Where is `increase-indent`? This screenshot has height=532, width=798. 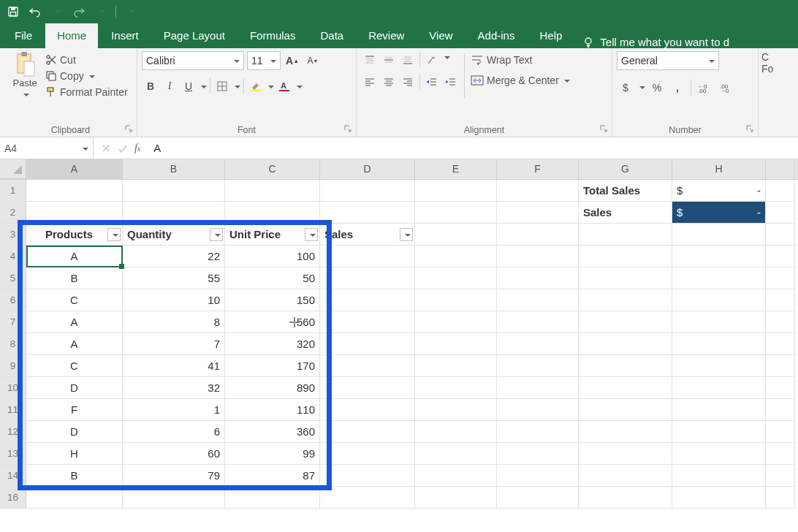
increase-indent is located at coordinates (451, 82).